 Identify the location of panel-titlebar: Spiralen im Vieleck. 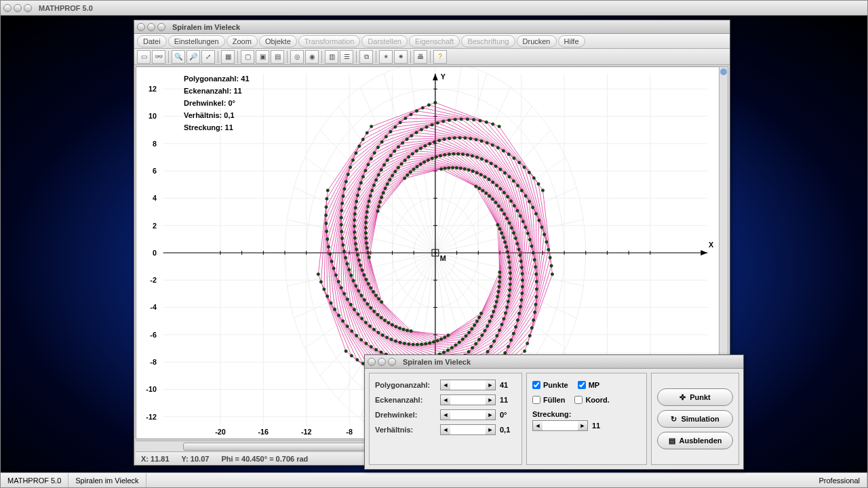
(554, 362).